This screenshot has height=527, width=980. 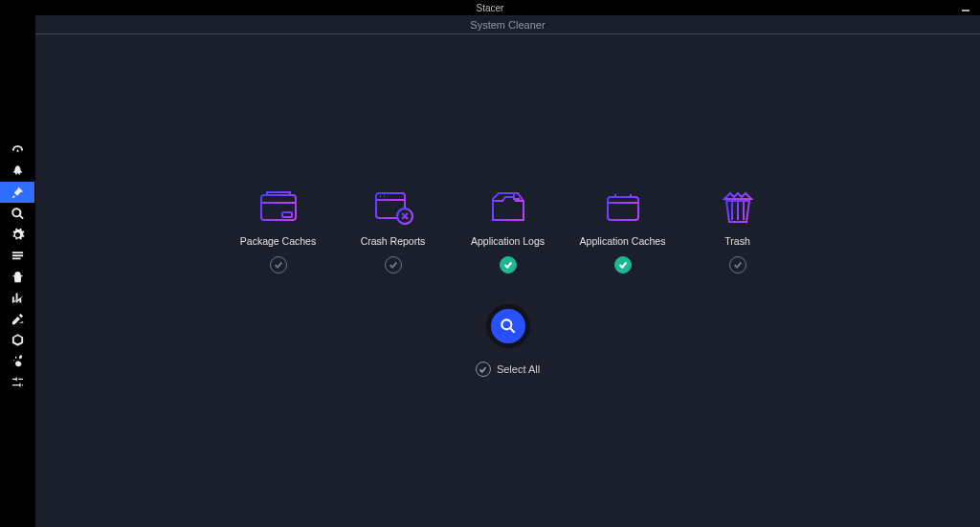 What do you see at coordinates (508, 326) in the screenshot?
I see `magnifier-icon` at bounding box center [508, 326].